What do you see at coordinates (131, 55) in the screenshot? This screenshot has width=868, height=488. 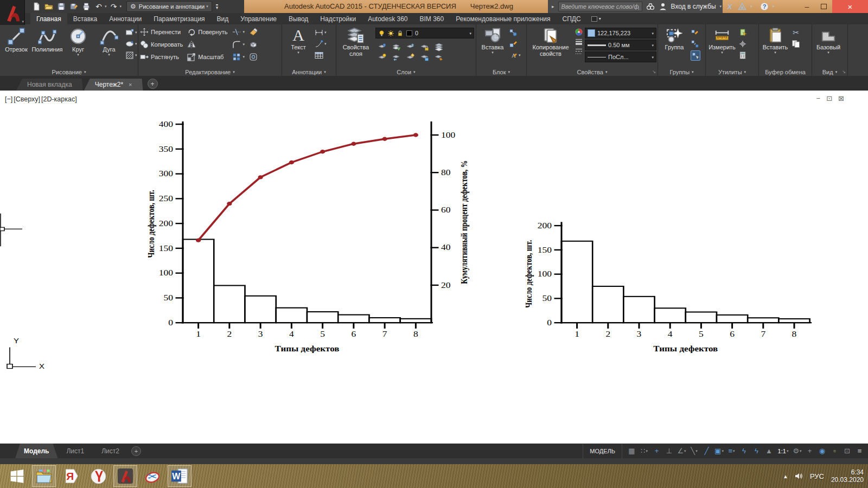 I see `hatch-button: ▾` at bounding box center [131, 55].